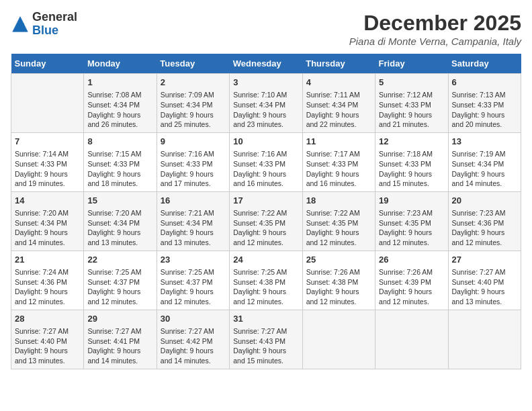 The height and width of the screenshot is (411, 532). What do you see at coordinates (484, 162) in the screenshot?
I see `calendar-cell: 13Sunrise: 7:19 AMSunset: 4:34 PMDayligh…` at bounding box center [484, 162].